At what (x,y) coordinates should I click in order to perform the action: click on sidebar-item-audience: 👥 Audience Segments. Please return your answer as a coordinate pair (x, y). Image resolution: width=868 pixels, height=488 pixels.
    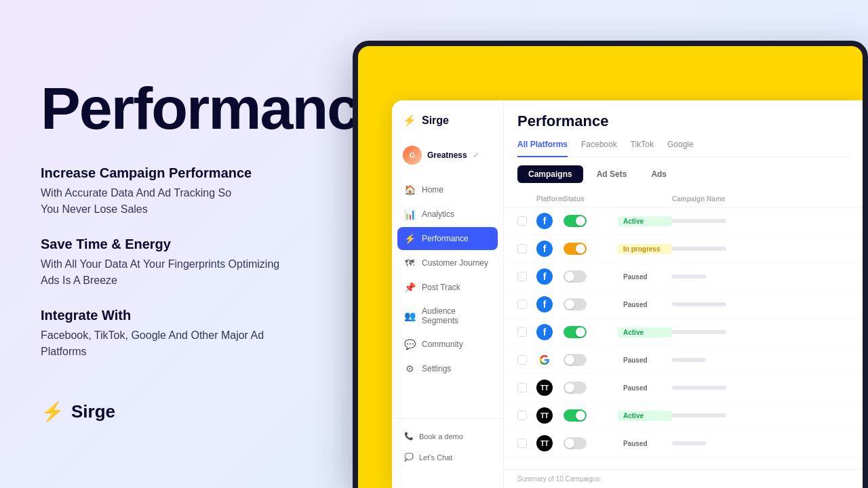
    Looking at the image, I should click on (448, 316).